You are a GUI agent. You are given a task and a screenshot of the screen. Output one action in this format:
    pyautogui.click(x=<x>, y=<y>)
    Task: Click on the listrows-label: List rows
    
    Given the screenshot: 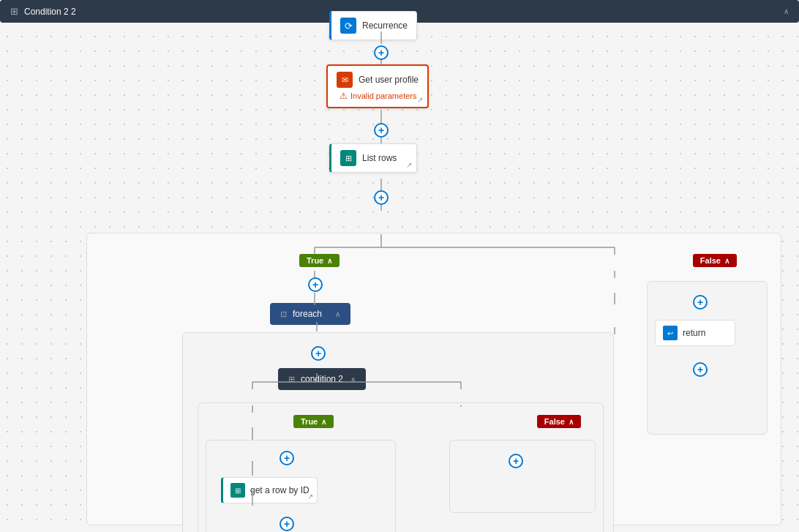 What is the action you would take?
    pyautogui.click(x=379, y=158)
    